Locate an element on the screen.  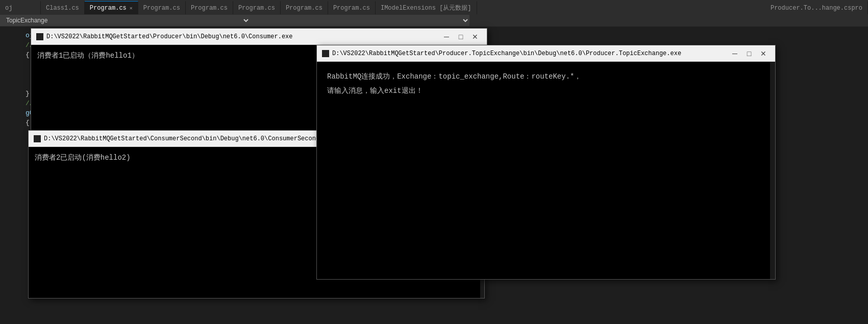
tab-class1: Class1.cs is located at coordinates (63, 8).